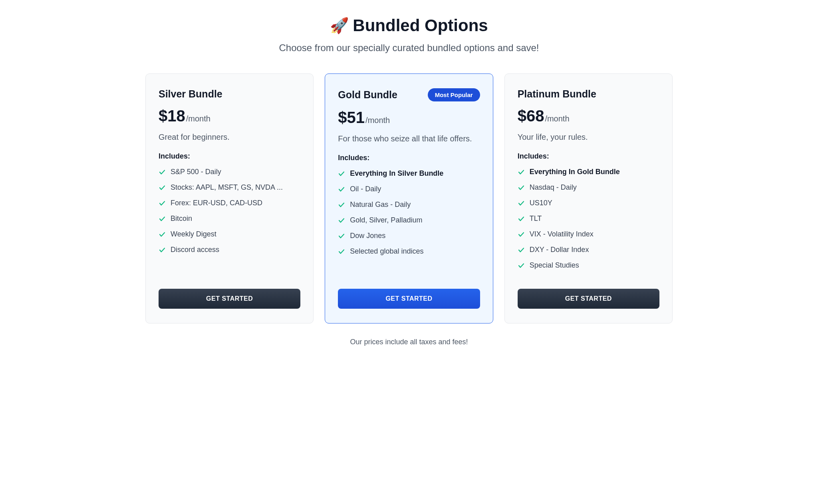  Describe the element at coordinates (409, 220) in the screenshot. I see `feature-item: Gold, Silver, Palladium` at that location.